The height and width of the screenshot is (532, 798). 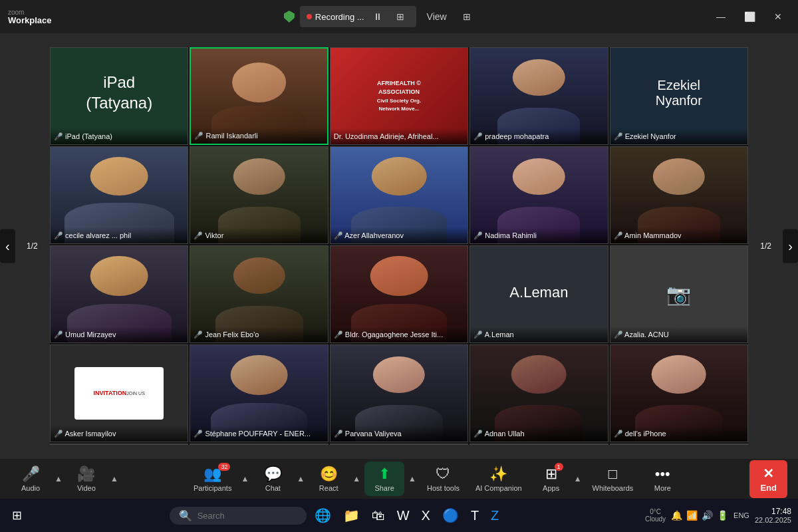 What do you see at coordinates (679, 444) in the screenshot?
I see `name-strip-25: 🎤 read.ai meeting notes` at bounding box center [679, 444].